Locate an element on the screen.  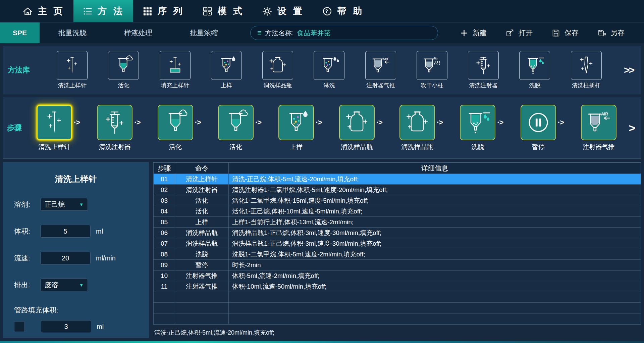
header-command: 命令 is located at coordinates (202, 168).